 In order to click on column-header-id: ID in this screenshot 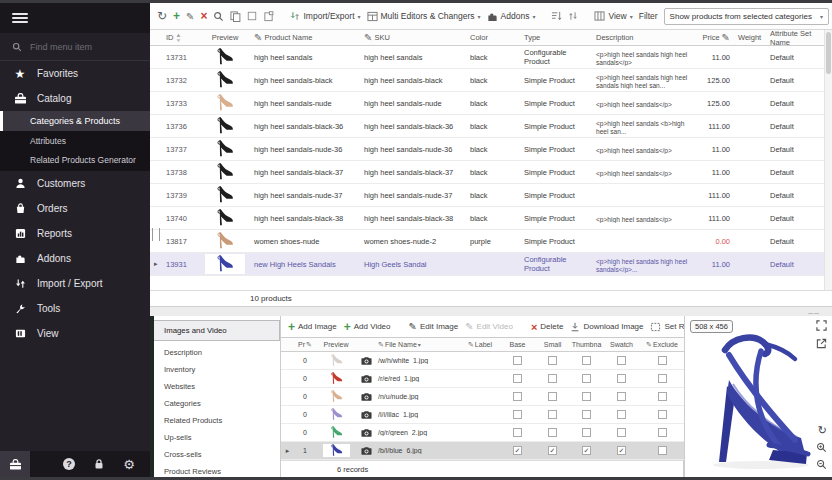, I will do `click(181, 38)`.